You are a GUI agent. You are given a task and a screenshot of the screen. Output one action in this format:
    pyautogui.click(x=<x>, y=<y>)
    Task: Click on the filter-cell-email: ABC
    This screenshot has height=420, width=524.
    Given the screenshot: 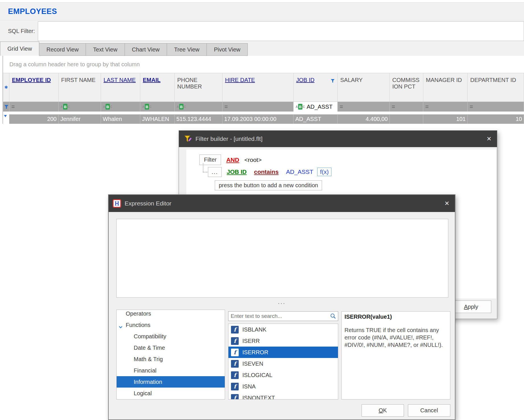 What is the action you would take?
    pyautogui.click(x=158, y=107)
    